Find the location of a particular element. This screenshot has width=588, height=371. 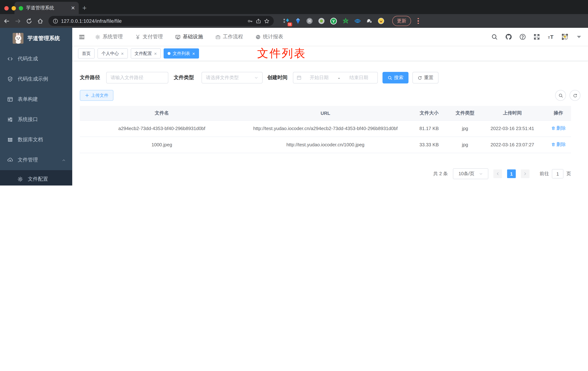

back-icon is located at coordinates (7, 21).